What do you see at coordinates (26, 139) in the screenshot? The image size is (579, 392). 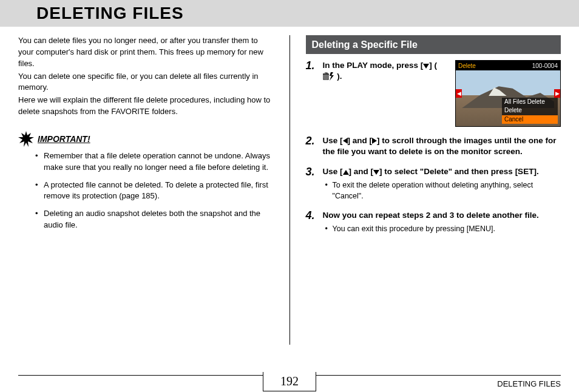 I see `burst-icon` at bounding box center [26, 139].